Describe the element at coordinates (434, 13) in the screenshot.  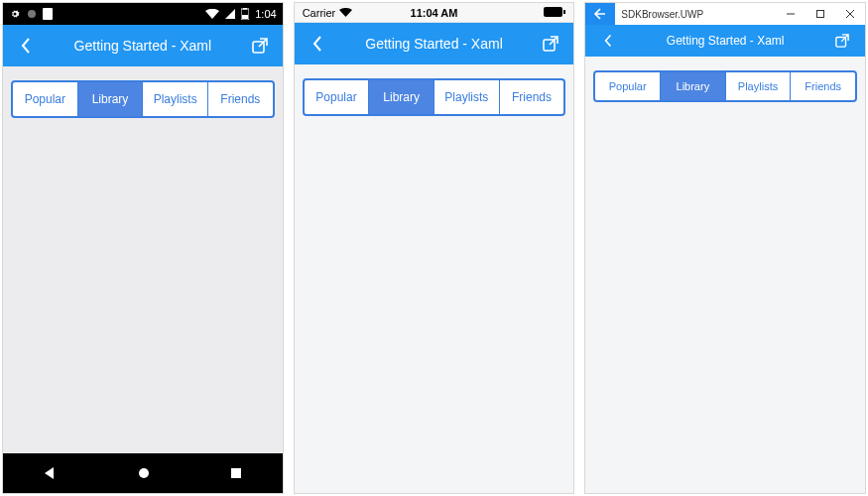
I see `ios-status-bar: Carrier 11:04 AM` at that location.